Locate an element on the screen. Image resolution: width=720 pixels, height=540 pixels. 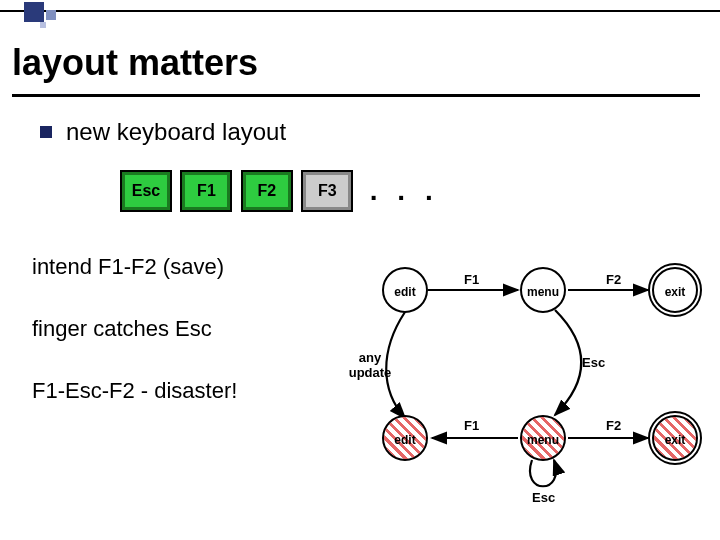
edge-label-esc-bot: Esc is located at coordinates (544, 498).